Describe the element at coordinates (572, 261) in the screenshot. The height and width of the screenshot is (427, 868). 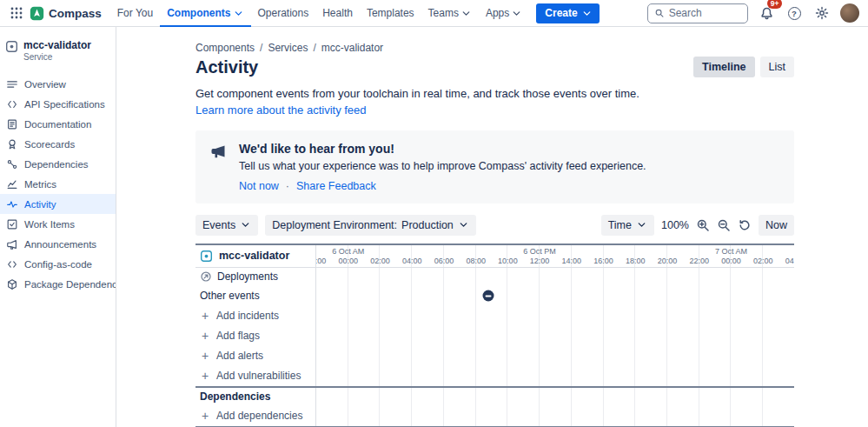
I see `axis-time-label: 14:00` at that location.